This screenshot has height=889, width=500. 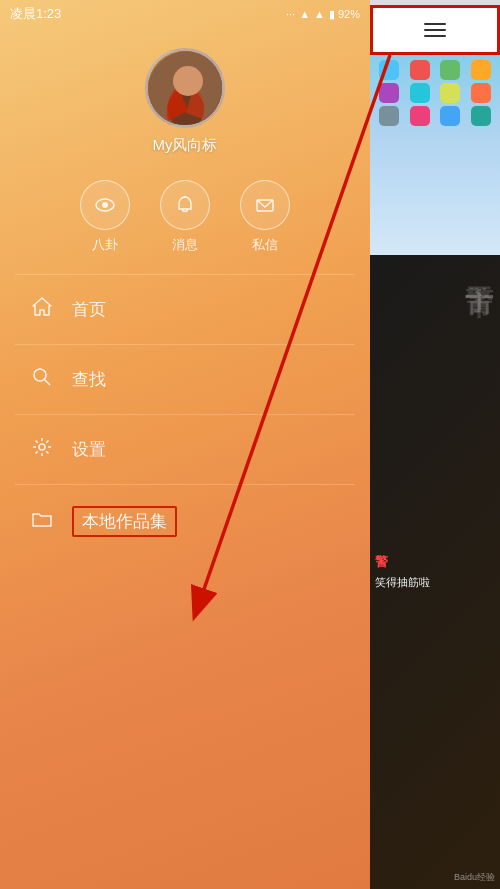 I want to click on bottom-image-caption: 警, so click(x=435, y=562).